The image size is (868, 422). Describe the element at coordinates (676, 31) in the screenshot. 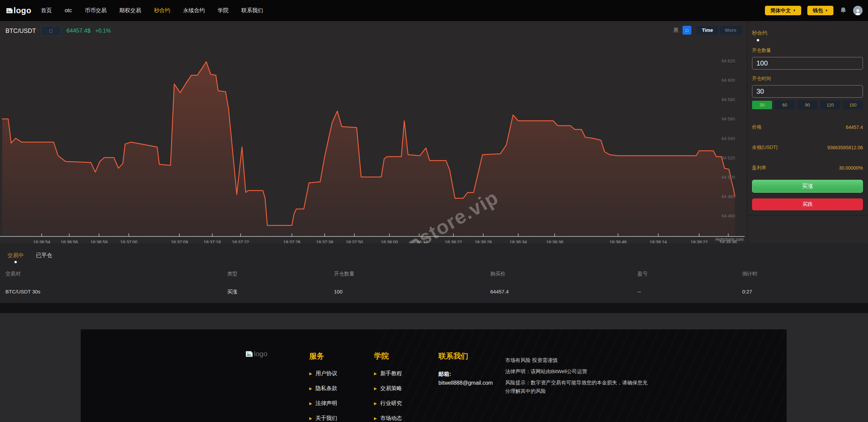

I see `theme-label: 黑` at that location.